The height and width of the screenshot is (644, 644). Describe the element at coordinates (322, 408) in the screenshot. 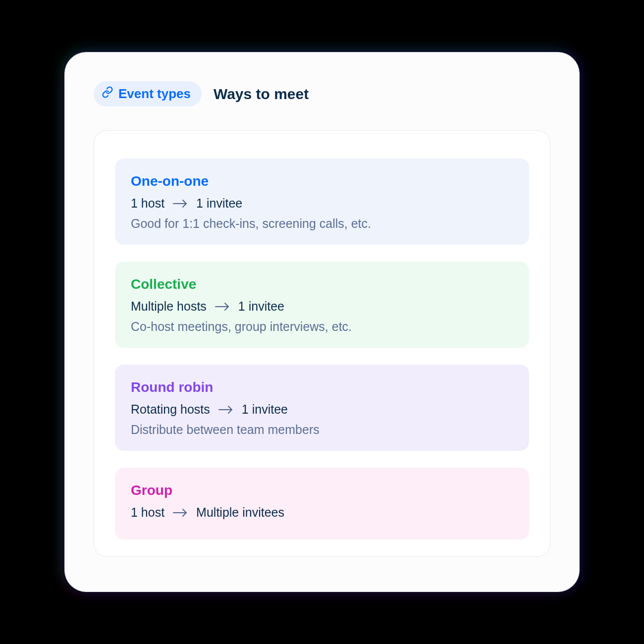

I see `event-type-card-round-robin: Round robin Rotating hosts 1 invitee Dis…` at that location.